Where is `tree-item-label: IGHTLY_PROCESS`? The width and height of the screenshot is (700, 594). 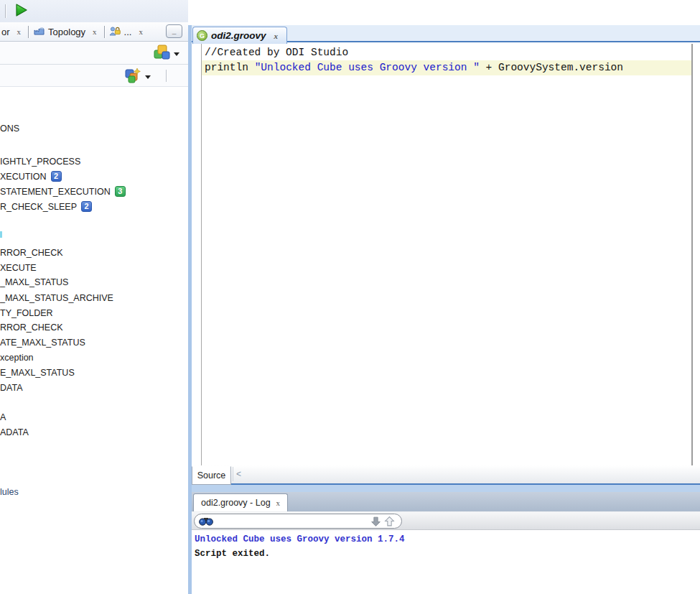
tree-item-label: IGHTLY_PROCESS is located at coordinates (40, 162).